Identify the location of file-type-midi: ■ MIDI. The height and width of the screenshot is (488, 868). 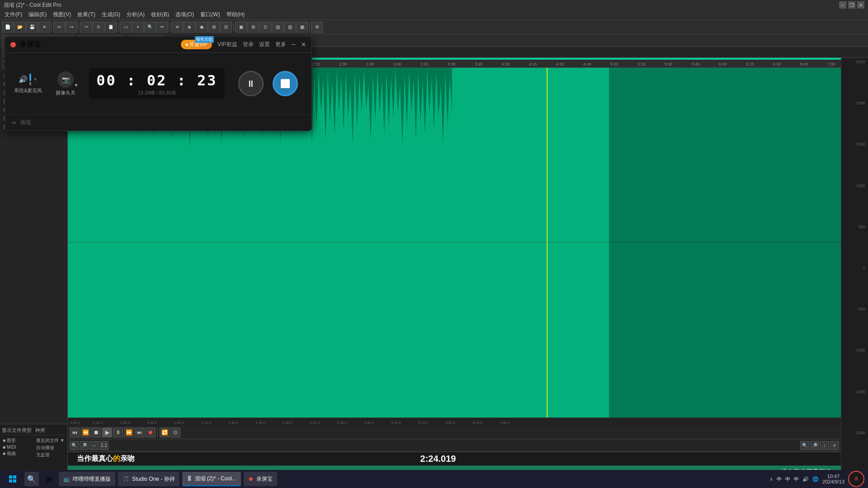
(18, 447).